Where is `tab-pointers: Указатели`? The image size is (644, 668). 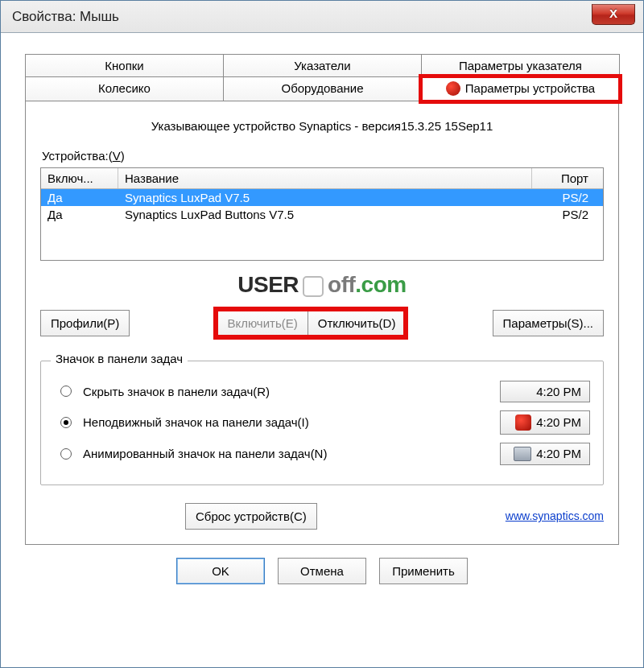 tab-pointers: Указатели is located at coordinates (322, 66).